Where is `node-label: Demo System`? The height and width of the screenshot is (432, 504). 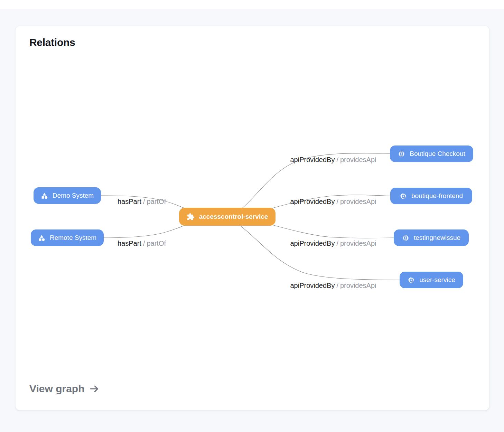
node-label: Demo System is located at coordinates (73, 196).